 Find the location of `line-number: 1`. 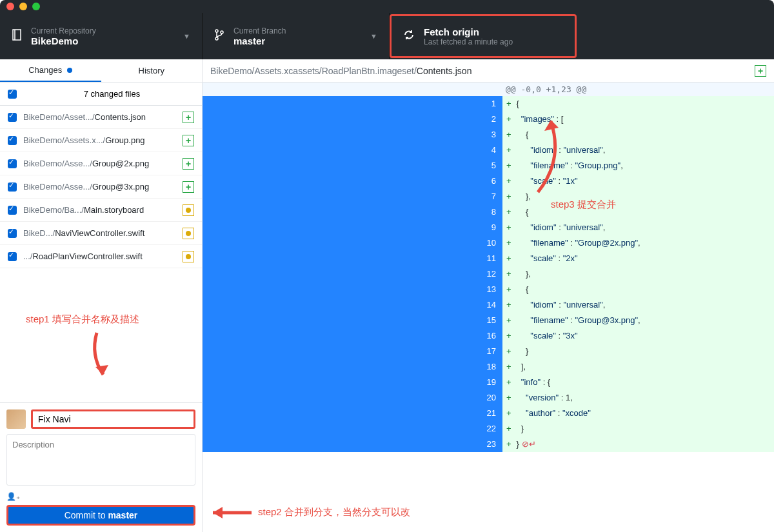

line-number: 1 is located at coordinates (352, 104).